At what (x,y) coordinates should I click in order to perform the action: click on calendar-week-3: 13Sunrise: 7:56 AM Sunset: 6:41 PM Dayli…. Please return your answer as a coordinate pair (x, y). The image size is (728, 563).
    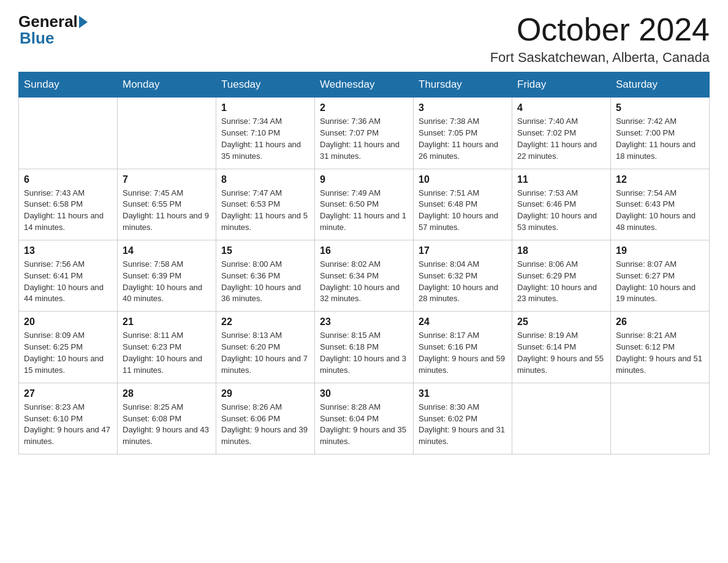
    Looking at the image, I should click on (364, 275).